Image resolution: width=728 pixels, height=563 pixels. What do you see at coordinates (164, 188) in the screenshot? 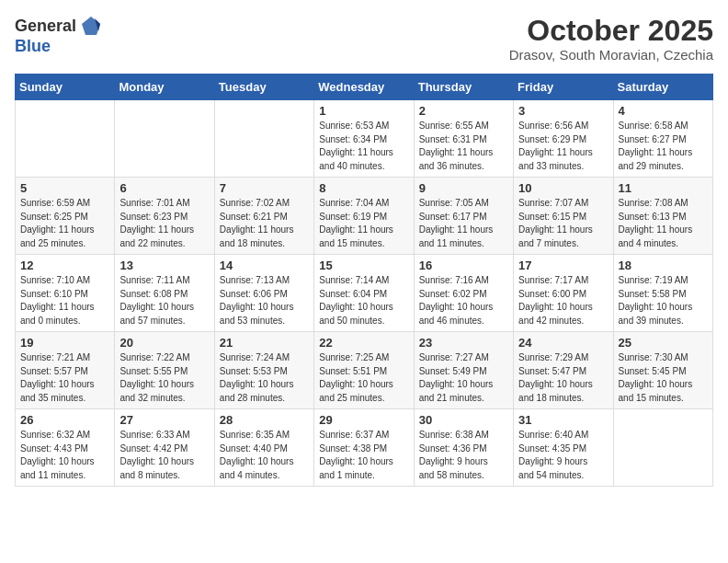
I see `day-number: 6` at bounding box center [164, 188].